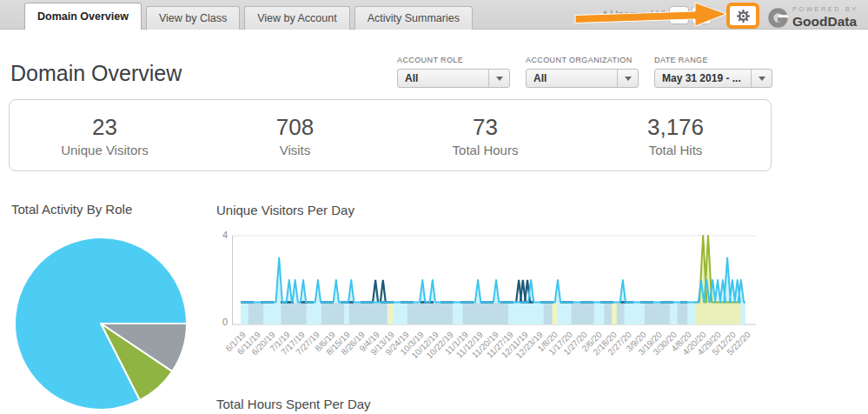 The image size is (868, 414). Describe the element at coordinates (414, 17) in the screenshot. I see `tab-activity-summaries: Activity Summaries` at that location.